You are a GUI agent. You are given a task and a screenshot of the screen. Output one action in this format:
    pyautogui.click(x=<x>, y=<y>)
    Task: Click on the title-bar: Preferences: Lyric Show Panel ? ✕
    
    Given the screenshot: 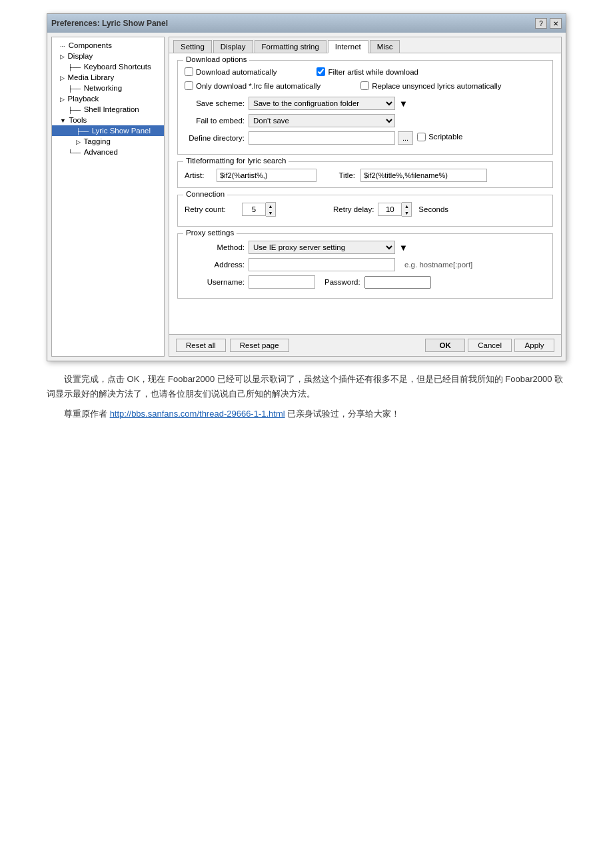 What is the action you would take?
    pyautogui.click(x=306, y=23)
    